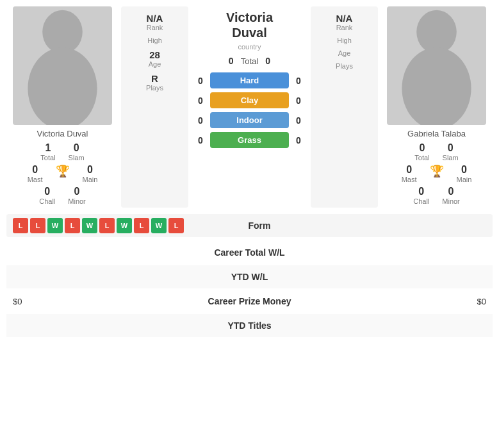  I want to click on player1-age-value: 28, so click(155, 55).